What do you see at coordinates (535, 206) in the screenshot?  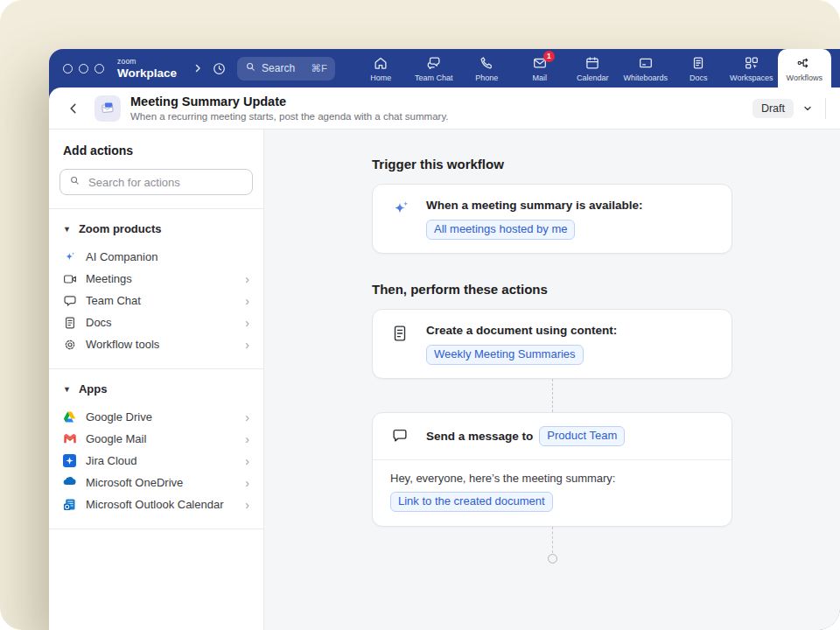 I see `trigger-card-title: When a meeting summary is available:` at bounding box center [535, 206].